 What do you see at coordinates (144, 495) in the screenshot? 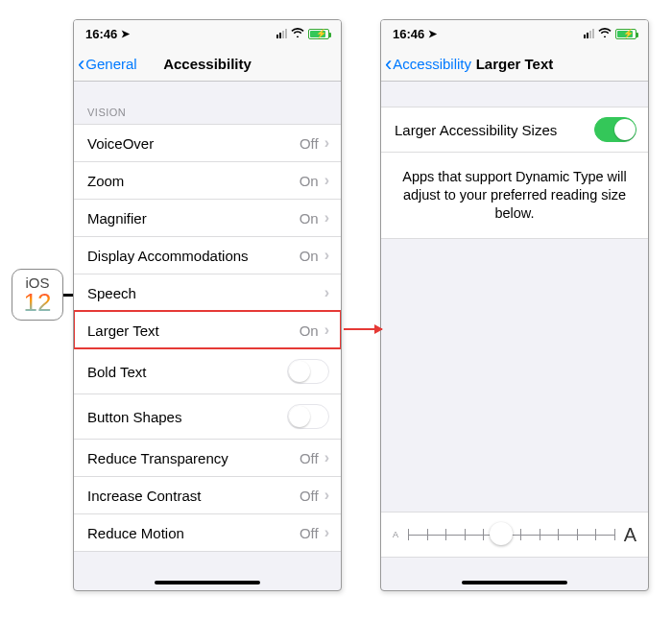
I see `row-label: Increase Contrast` at bounding box center [144, 495].